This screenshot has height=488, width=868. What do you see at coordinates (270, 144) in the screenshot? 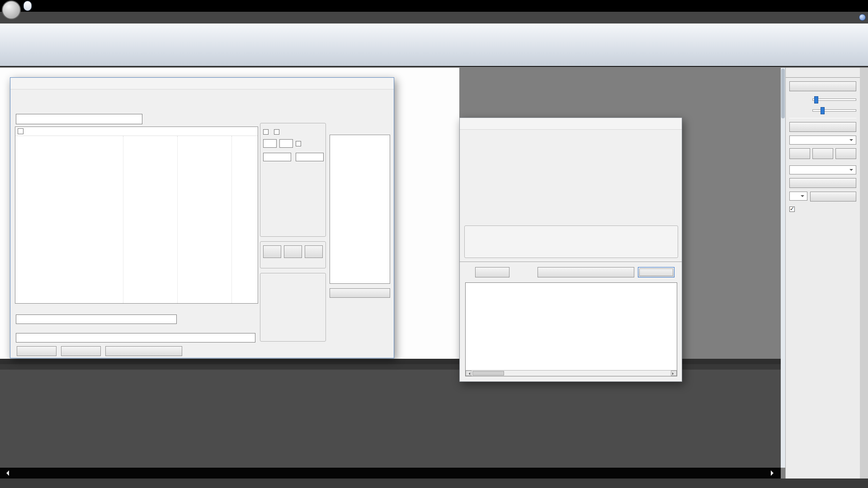
I see `wert-percent-input` at bounding box center [270, 144].